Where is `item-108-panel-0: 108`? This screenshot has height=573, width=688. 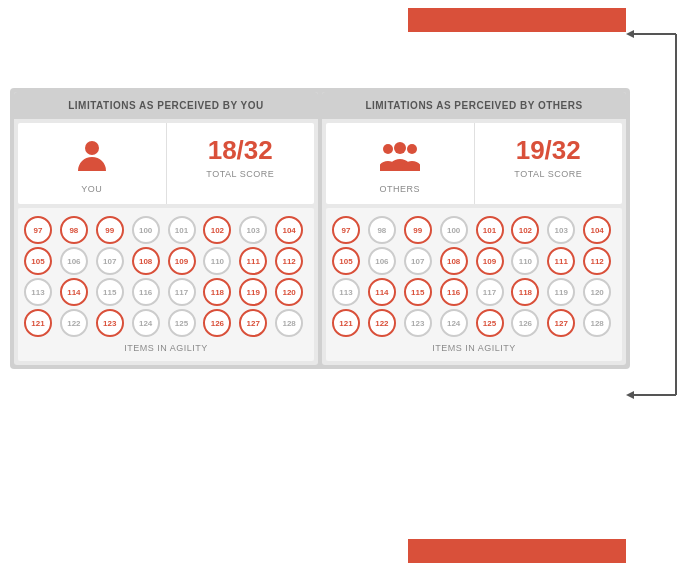 item-108-panel-0: 108 is located at coordinates (146, 261).